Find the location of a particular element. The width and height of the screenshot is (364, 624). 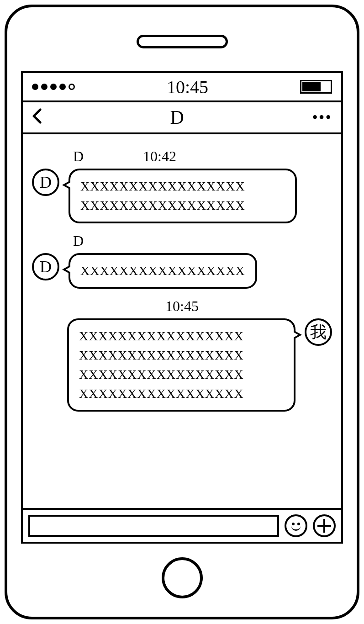

message-bubble: XXXXXXXXXXXXXXXXX XXXXXXXXXXXXXXXXX is located at coordinates (183, 196).